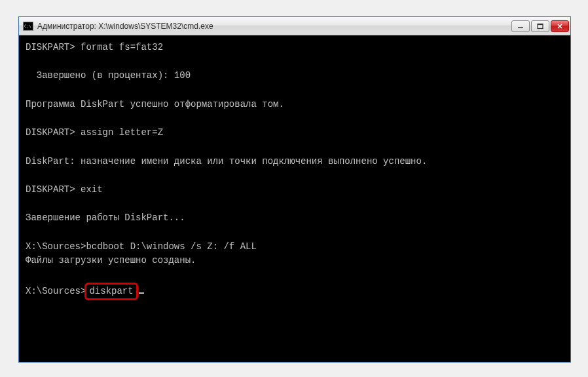 The width and height of the screenshot is (588, 377). What do you see at coordinates (92, 189) in the screenshot?
I see `command-text: exit` at bounding box center [92, 189].